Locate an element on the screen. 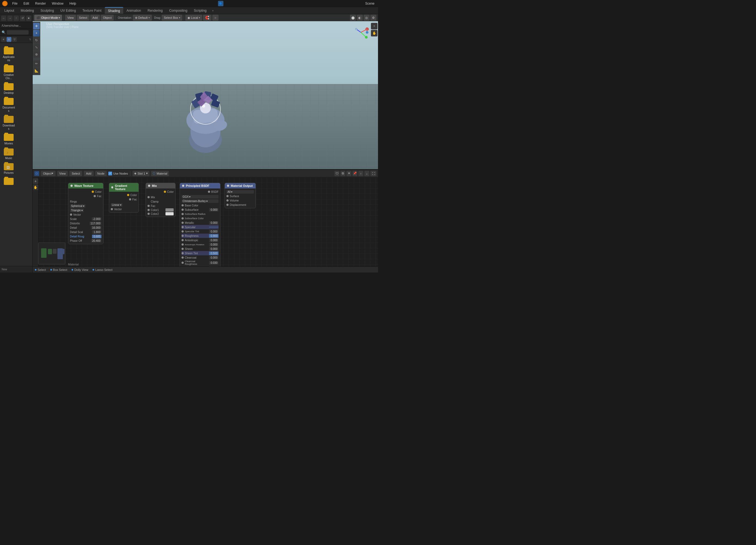  status-box-select: Box Select is located at coordinates (59, 270).